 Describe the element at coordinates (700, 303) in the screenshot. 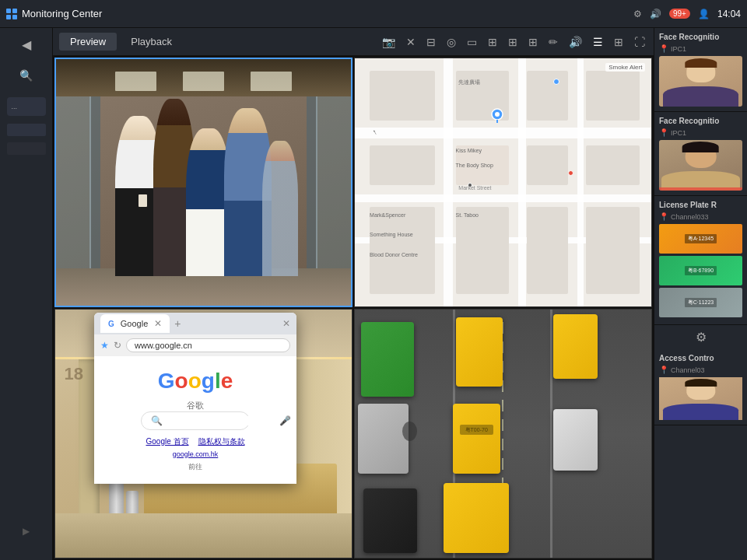

I see `license-car-thumb-3: 粤C·11223` at that location.